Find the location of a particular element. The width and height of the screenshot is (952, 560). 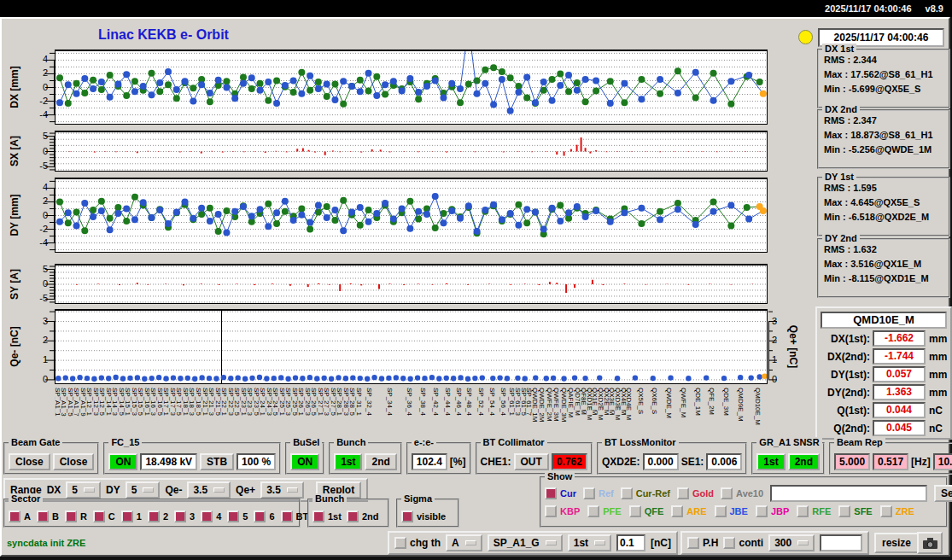

checkbox-c: C is located at coordinates (104, 516).